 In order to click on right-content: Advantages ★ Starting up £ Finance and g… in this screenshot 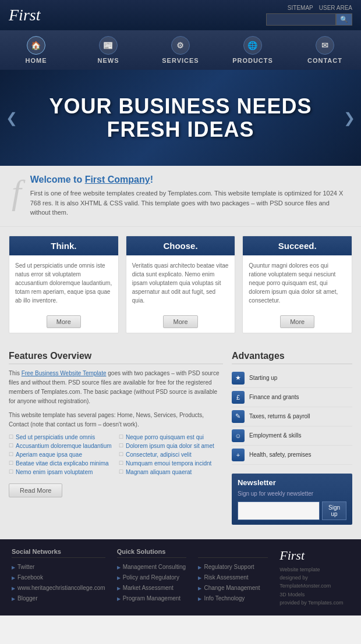, I will do `click(292, 441)`.